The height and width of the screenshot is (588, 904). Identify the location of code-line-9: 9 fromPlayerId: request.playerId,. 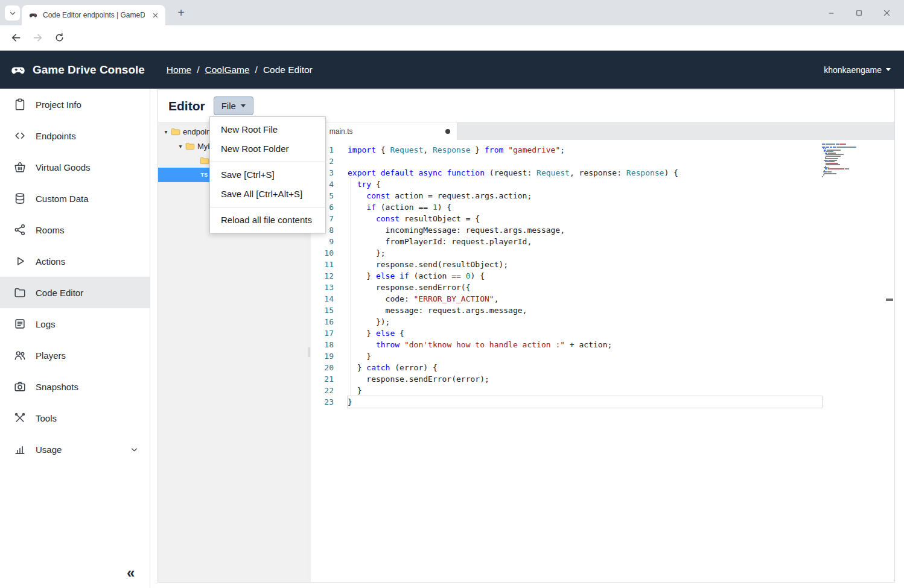
(602, 241).